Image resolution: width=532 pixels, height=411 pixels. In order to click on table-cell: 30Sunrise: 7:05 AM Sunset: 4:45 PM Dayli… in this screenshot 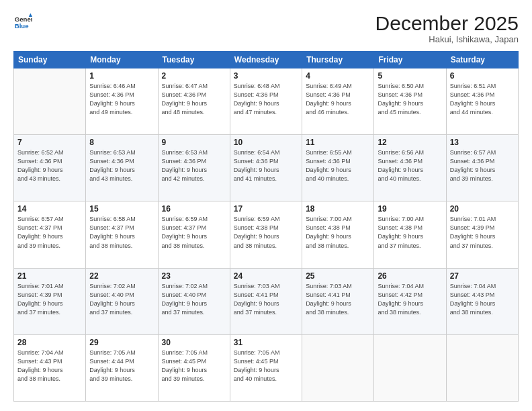, I will do `click(193, 368)`.